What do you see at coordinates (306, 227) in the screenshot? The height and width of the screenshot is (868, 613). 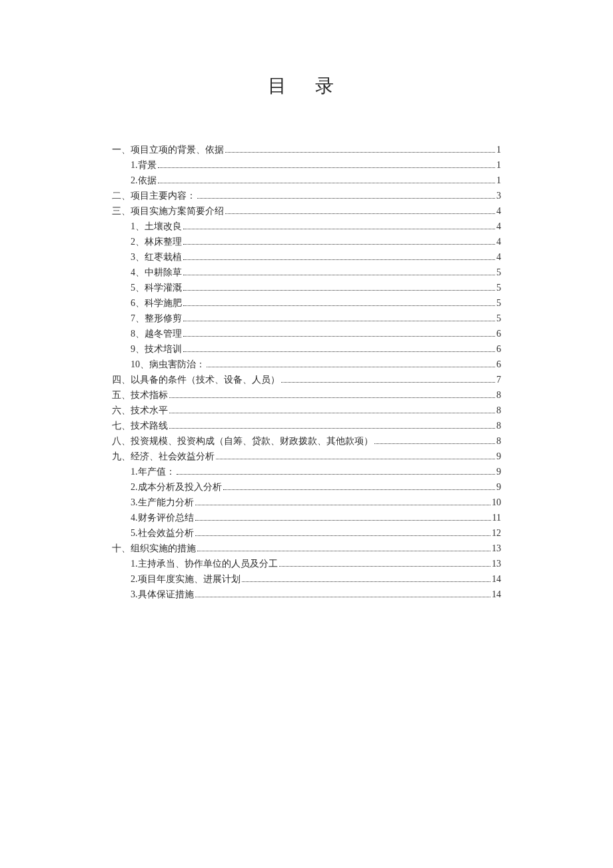 I see `toc-entry: 1、土壤改良4` at bounding box center [306, 227].